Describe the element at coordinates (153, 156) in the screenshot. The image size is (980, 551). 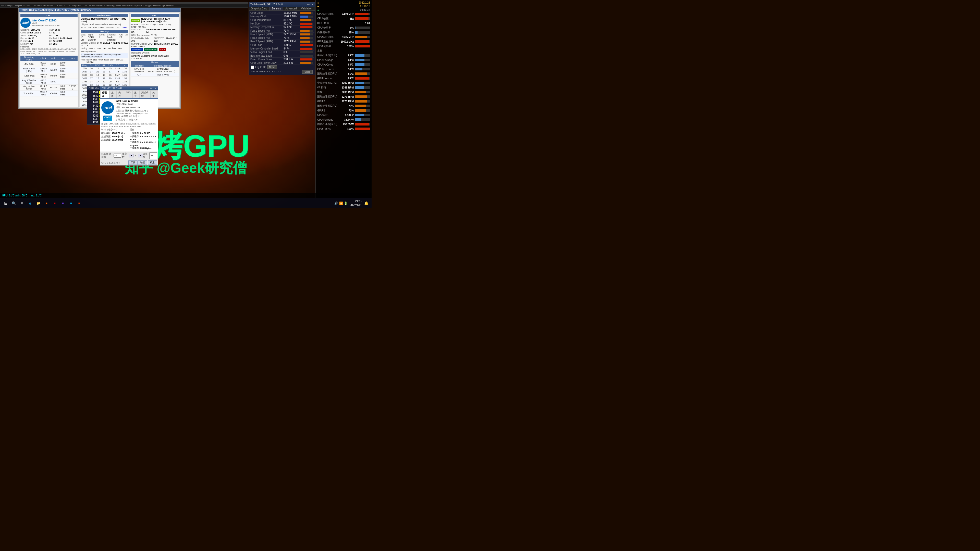
I see `cpuz-core-count` at that location.